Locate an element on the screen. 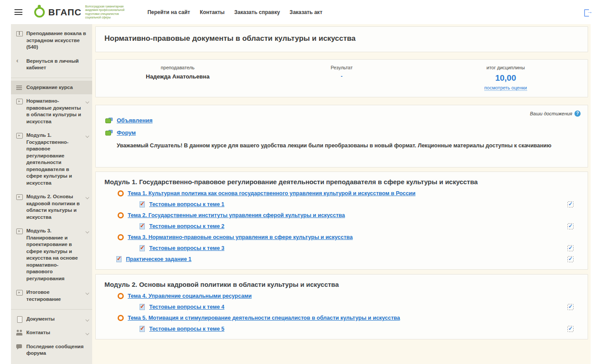 This screenshot has width=610, height=364. topic-row: Тема 4. Управление социальными ресурсами is located at coordinates (348, 296).